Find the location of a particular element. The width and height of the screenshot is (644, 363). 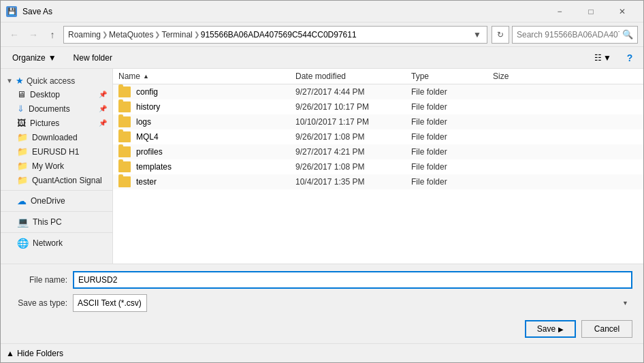

file-name-text: history is located at coordinates (148, 107).